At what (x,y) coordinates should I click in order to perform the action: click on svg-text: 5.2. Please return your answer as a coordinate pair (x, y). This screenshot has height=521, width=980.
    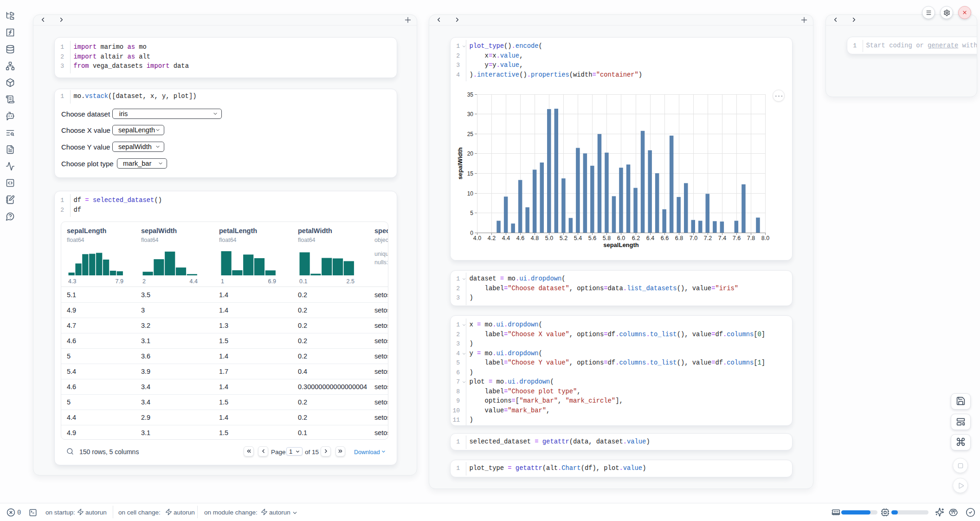
    Looking at the image, I should click on (563, 238).